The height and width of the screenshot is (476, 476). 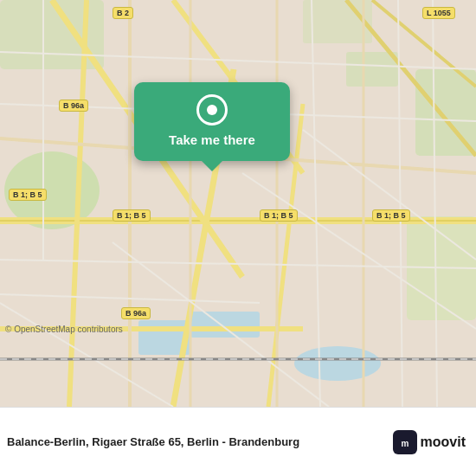 What do you see at coordinates (429, 442) in the screenshot?
I see `moovit-logo: m moovit` at bounding box center [429, 442].